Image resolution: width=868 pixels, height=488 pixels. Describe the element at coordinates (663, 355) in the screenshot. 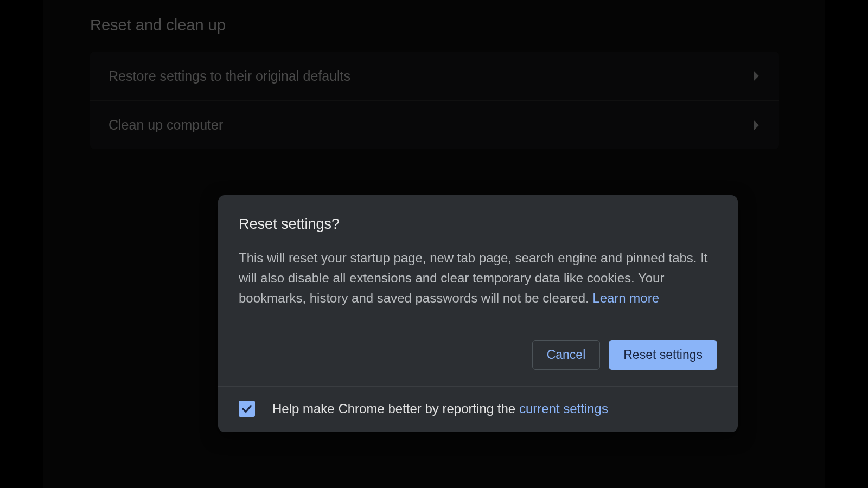

I see `reset-settings-button: Reset settings` at that location.